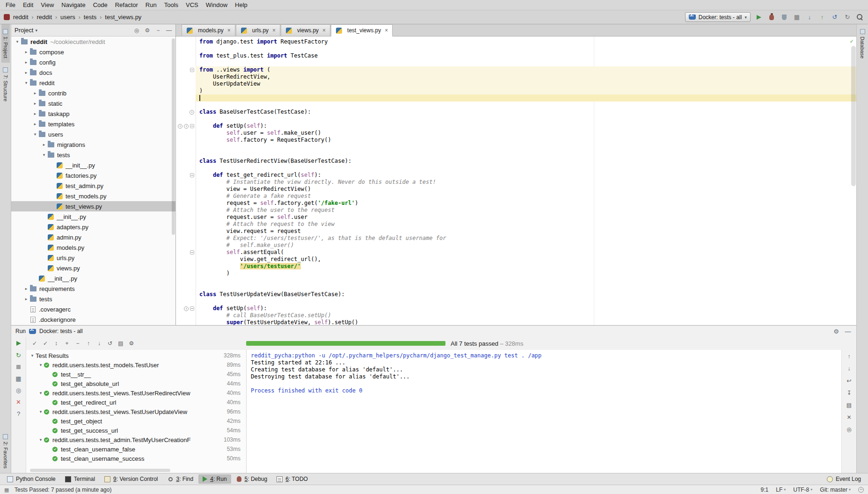  I want to click on menu-item-file: File, so click(10, 5).